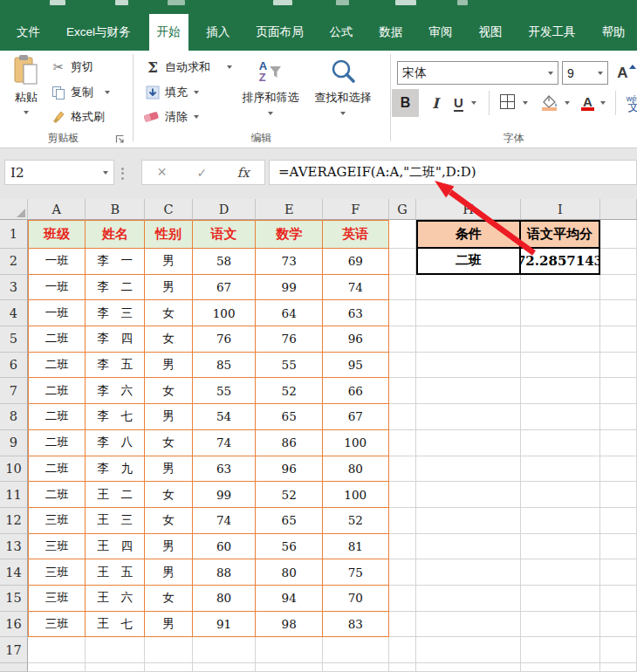 Image resolution: width=637 pixels, height=672 pixels. I want to click on cell-E13: 56, so click(290, 547).